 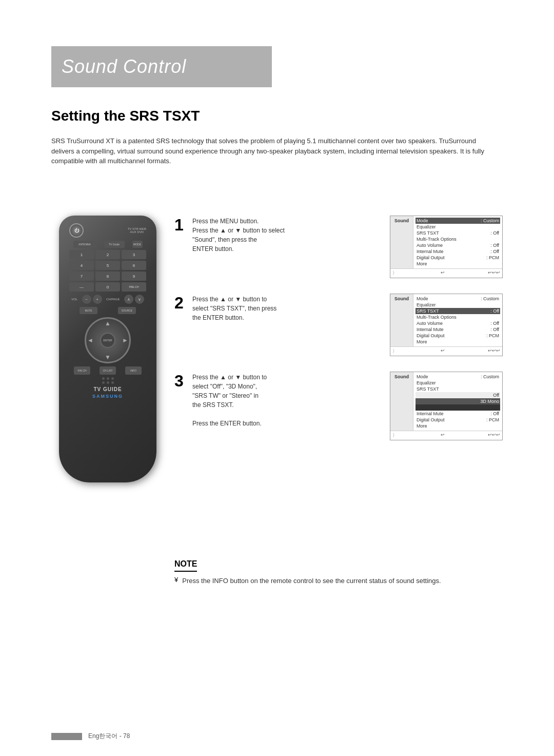 What do you see at coordinates (446, 247) in the screenshot?
I see `step-1-menu: Sound Mode: Custom Equalizer SRS TSXT: O…` at bounding box center [446, 247].